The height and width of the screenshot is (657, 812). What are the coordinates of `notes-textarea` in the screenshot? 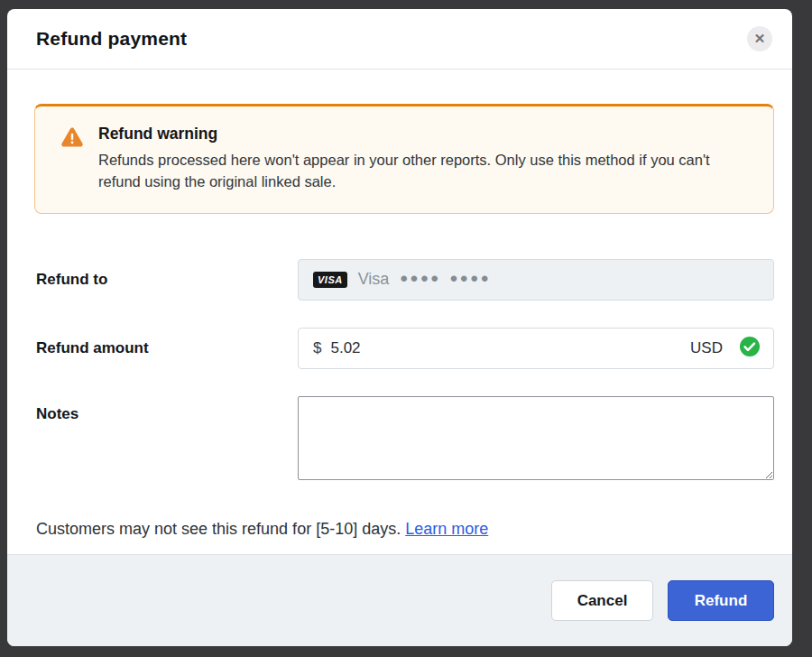 It's located at (536, 439).